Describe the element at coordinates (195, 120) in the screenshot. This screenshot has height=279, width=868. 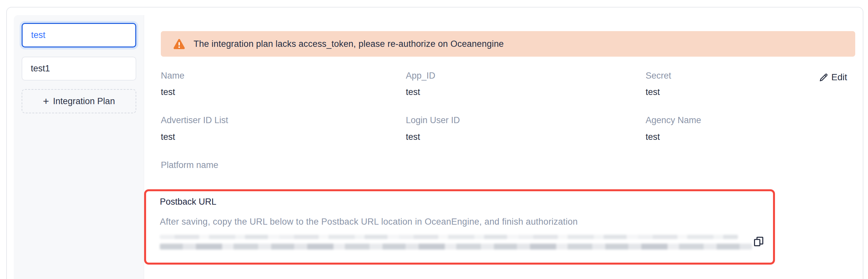
I see `field-label-advertiser-ids: Advertiser ID List` at that location.